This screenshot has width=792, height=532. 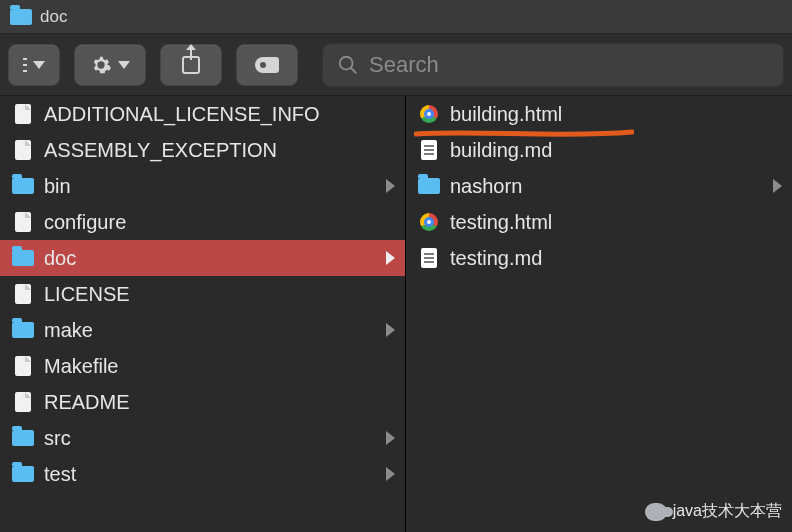 I want to click on share-button, so click(x=191, y=65).